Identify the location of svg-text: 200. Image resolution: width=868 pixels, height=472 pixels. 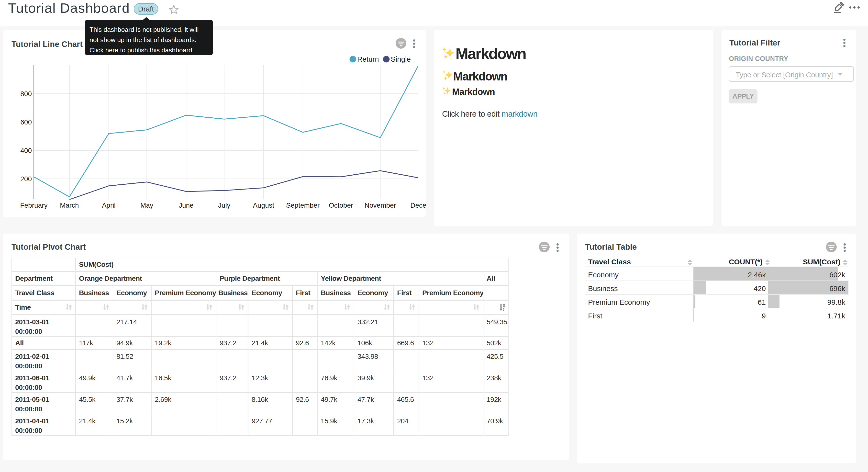
(26, 179).